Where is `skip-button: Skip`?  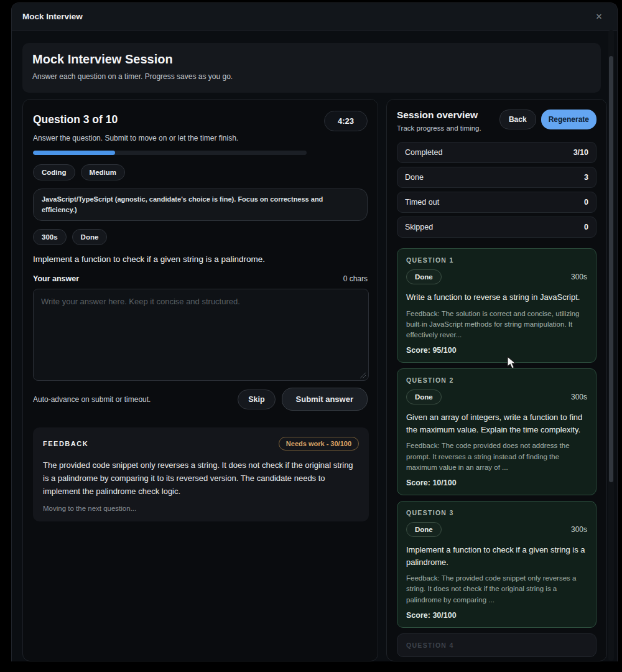 skip-button: Skip is located at coordinates (256, 399).